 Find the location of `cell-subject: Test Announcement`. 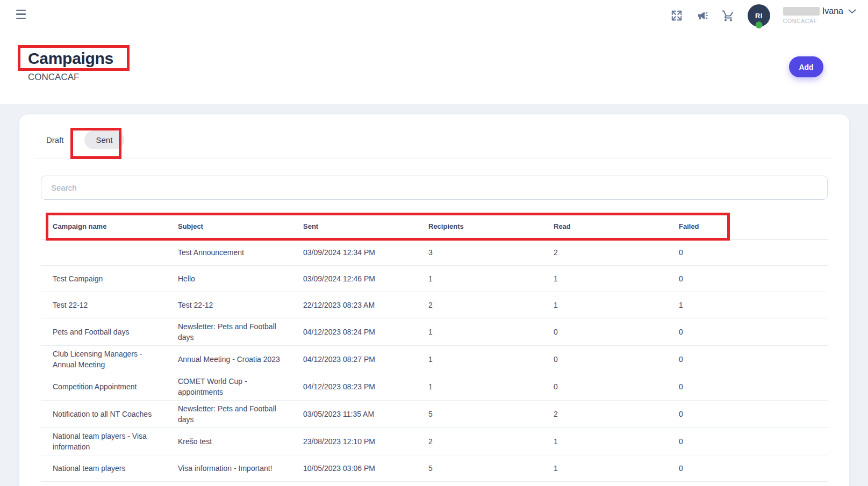

cell-subject: Test Announcement is located at coordinates (229, 252).